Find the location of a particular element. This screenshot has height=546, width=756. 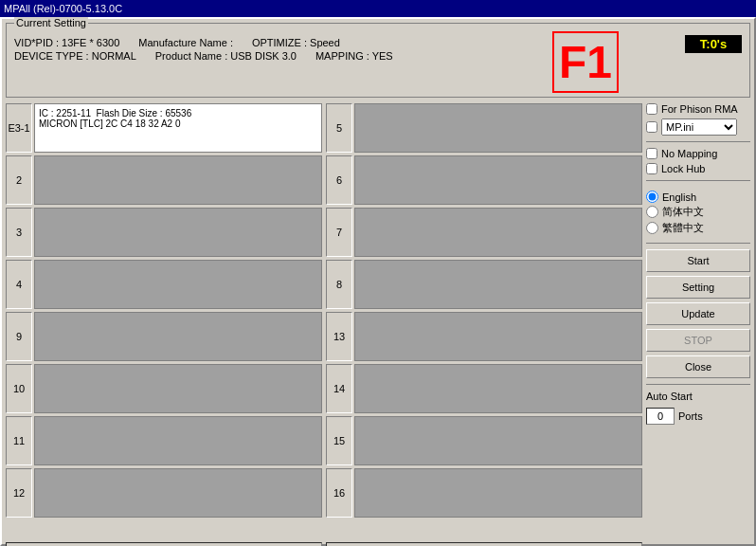

no-mapping-row: No Mapping is located at coordinates (698, 154).